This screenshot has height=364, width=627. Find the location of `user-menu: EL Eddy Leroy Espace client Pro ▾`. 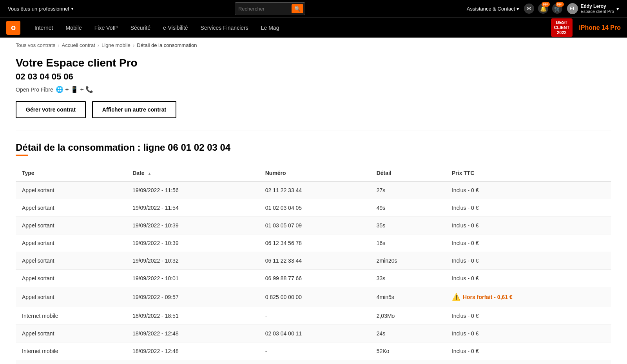

user-menu: EL Eddy Leroy Espace client Pro ▾ is located at coordinates (593, 9).